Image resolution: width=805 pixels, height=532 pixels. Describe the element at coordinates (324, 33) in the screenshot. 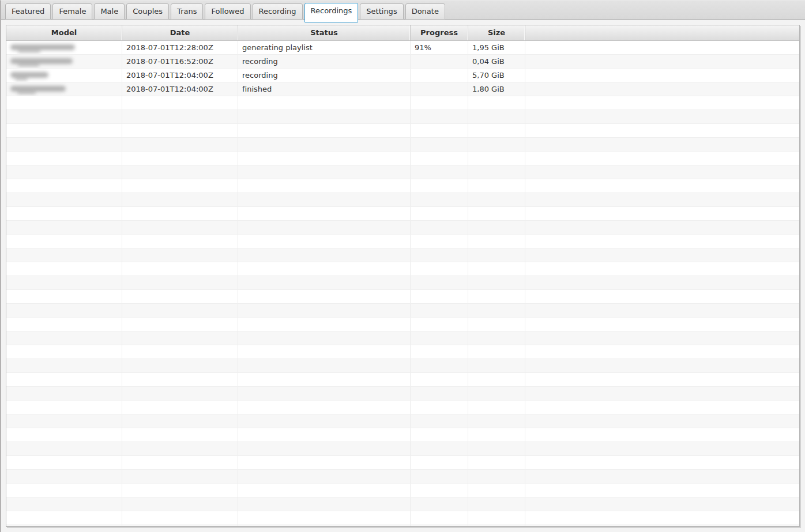

I see `column-header-status: Status` at that location.